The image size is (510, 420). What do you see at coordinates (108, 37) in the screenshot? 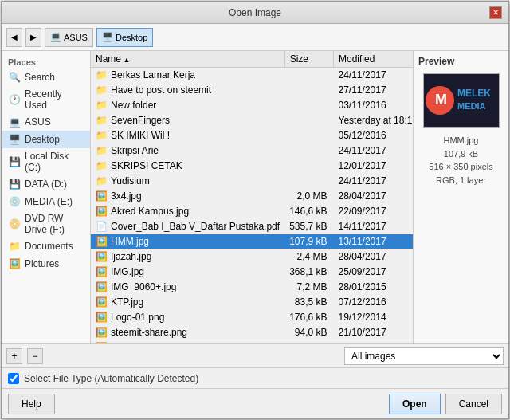
I see `desktop-icon: 🖥️` at bounding box center [108, 37].